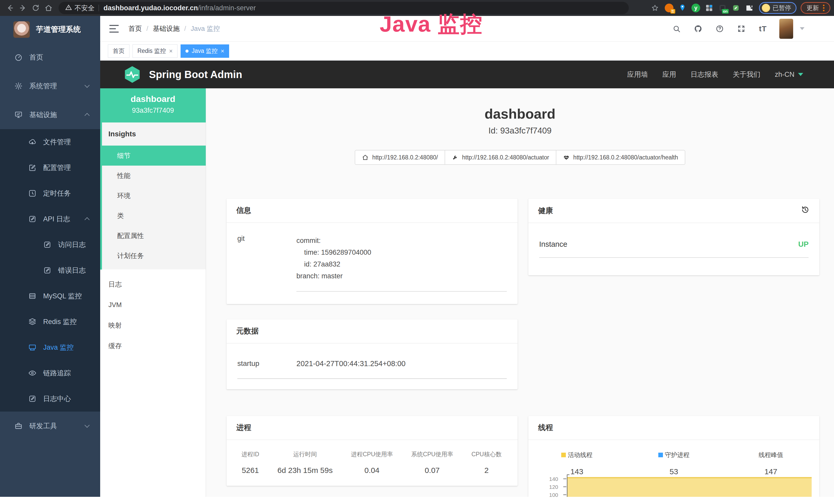 Image resolution: width=834 pixels, height=504 pixels. I want to click on app-logo, so click(22, 30).